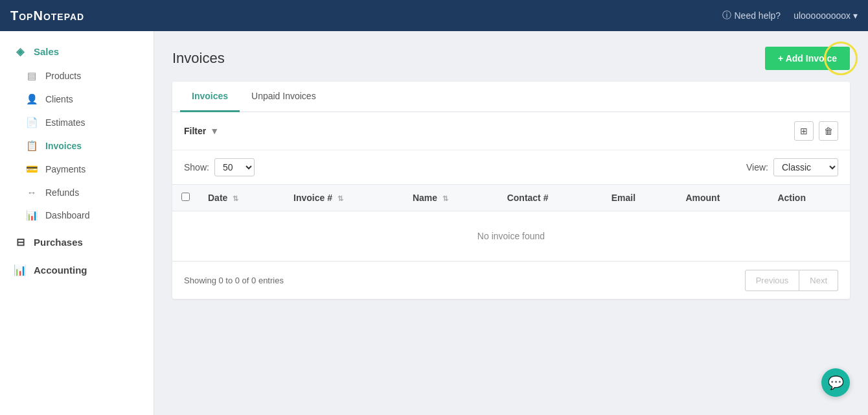 Image resolution: width=868 pixels, height=415 pixels. Describe the element at coordinates (511, 58) in the screenshot. I see `content-header: Invoices + Add Invoice` at that location.